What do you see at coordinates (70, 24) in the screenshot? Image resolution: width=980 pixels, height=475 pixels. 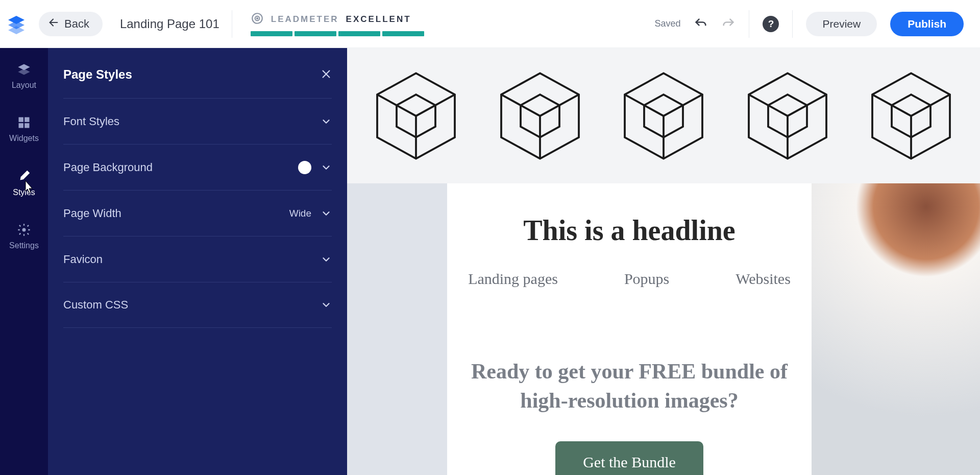 I see `back-button: Back` at bounding box center [70, 24].